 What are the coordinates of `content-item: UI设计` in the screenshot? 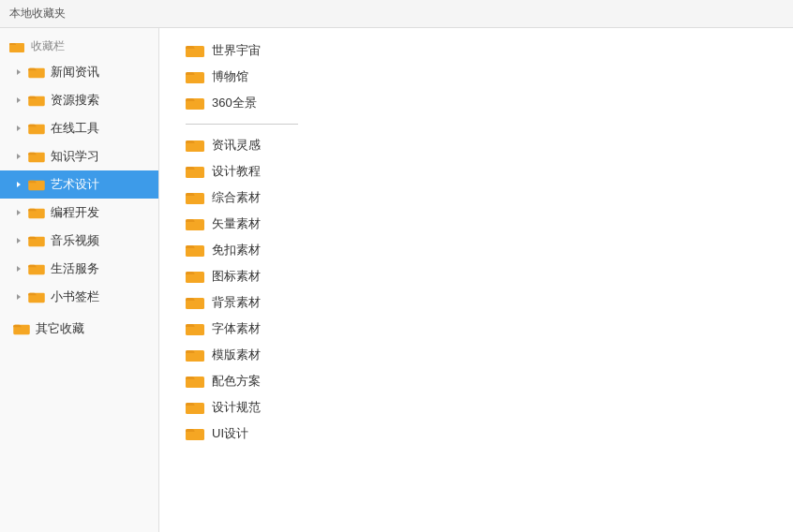 It's located at (476, 434).